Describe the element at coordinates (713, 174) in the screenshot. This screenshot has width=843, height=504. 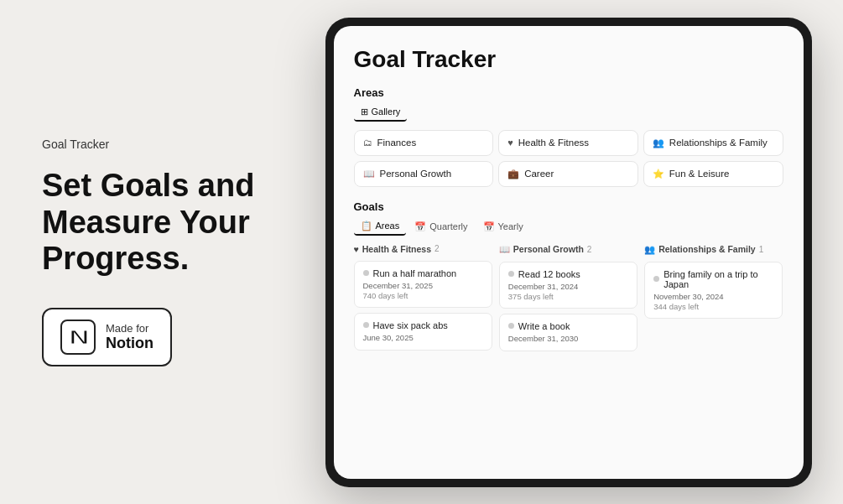
I see `area-card-fun: ⭐ Fun & Leisure` at that location.